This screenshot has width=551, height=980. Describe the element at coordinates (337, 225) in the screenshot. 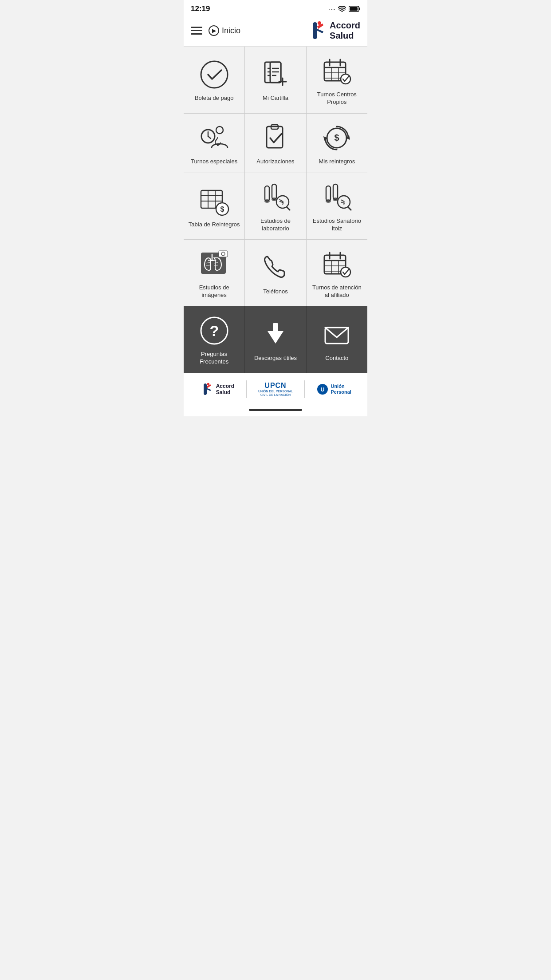

I see `estudios-sanatorio-label: Estudios Sanatorio Itoiz` at that location.